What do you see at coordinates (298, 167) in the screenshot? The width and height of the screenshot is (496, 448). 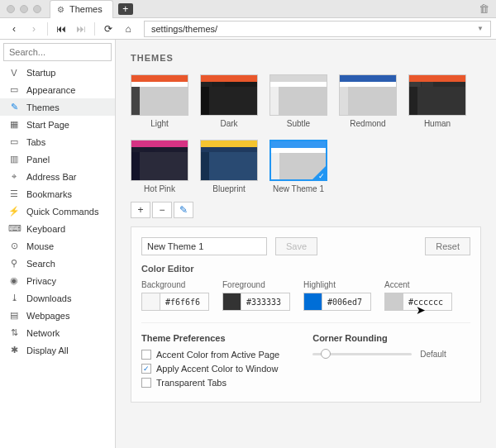 I see `theme-new-theme-1: ✓New Theme 1` at bounding box center [298, 167].